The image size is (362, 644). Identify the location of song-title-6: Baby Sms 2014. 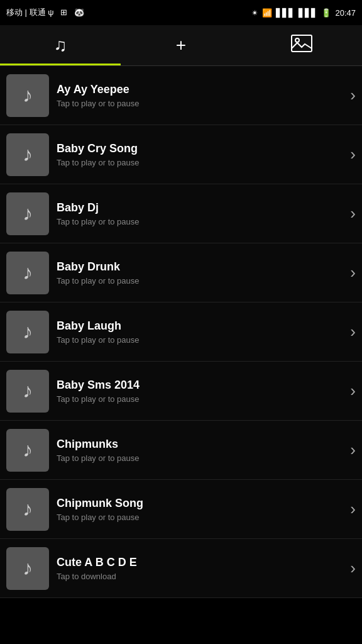
(200, 385).